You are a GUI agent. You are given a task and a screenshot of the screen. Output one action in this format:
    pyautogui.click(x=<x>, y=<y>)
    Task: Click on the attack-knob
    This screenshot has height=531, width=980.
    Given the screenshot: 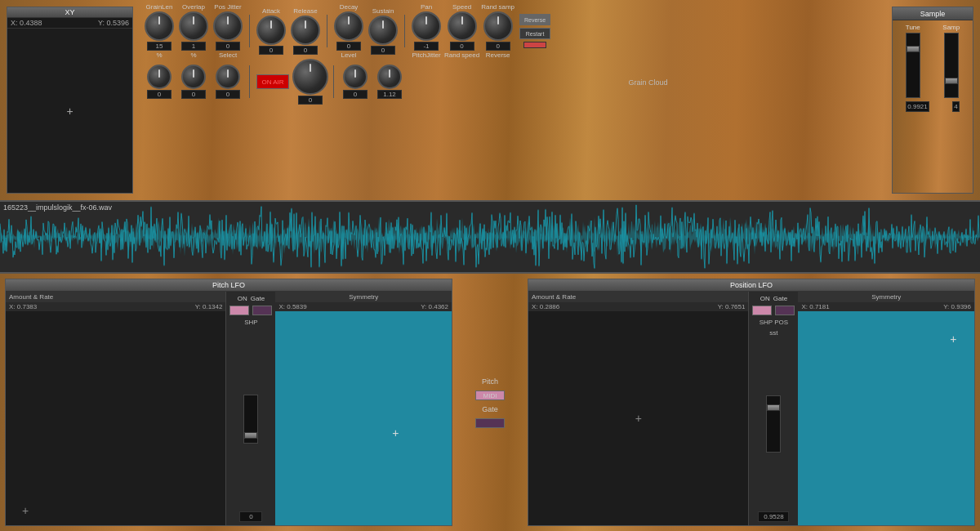 What is the action you would take?
    pyautogui.click(x=271, y=30)
    